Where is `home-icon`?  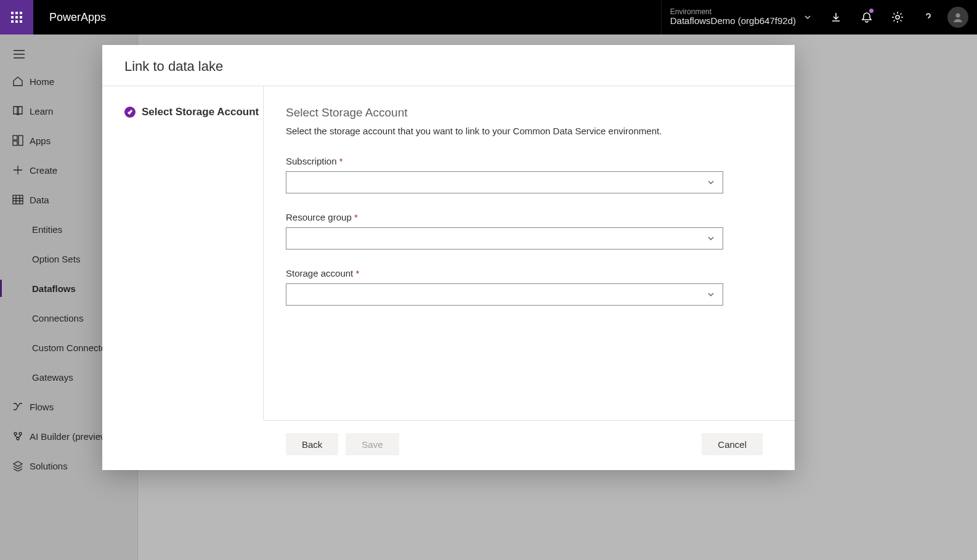 home-icon is located at coordinates (18, 81).